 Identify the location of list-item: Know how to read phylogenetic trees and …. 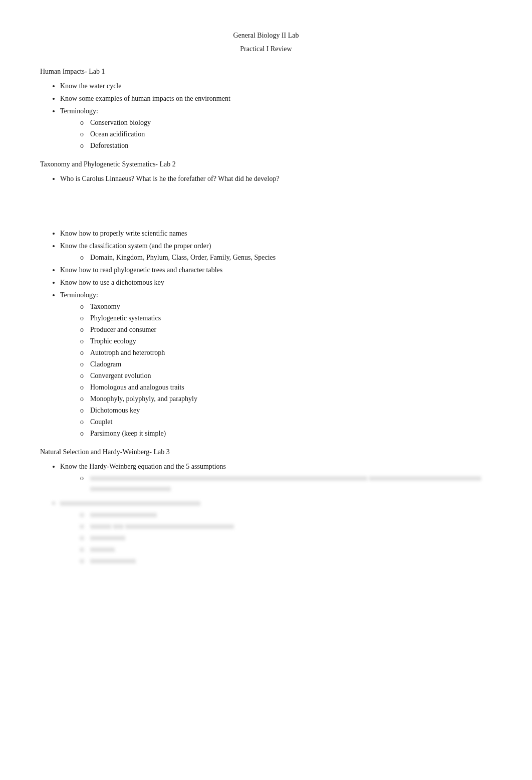
(276, 270).